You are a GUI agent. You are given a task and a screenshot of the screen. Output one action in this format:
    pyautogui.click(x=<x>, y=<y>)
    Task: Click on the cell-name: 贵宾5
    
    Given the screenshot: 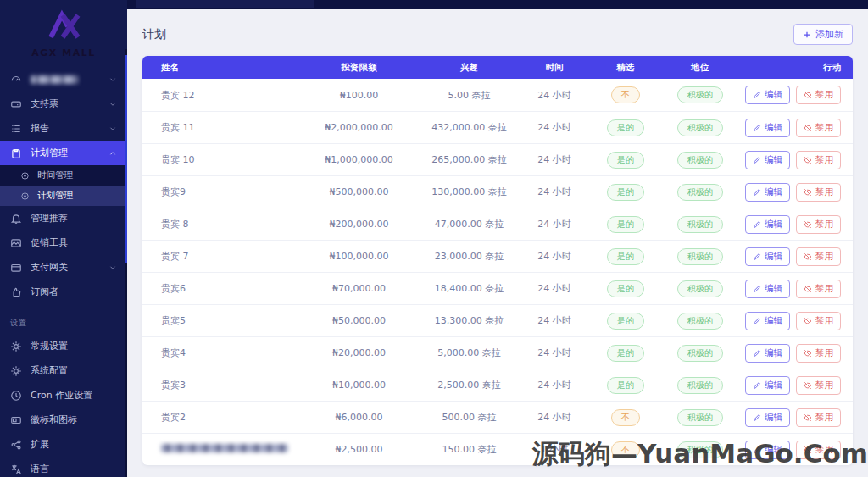 What is the action you would take?
    pyautogui.click(x=220, y=320)
    